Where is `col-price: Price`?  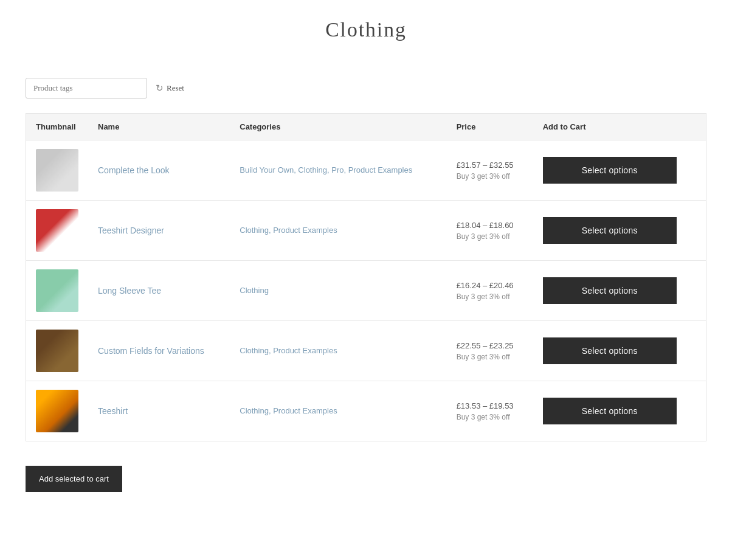 col-price: Price is located at coordinates (490, 127).